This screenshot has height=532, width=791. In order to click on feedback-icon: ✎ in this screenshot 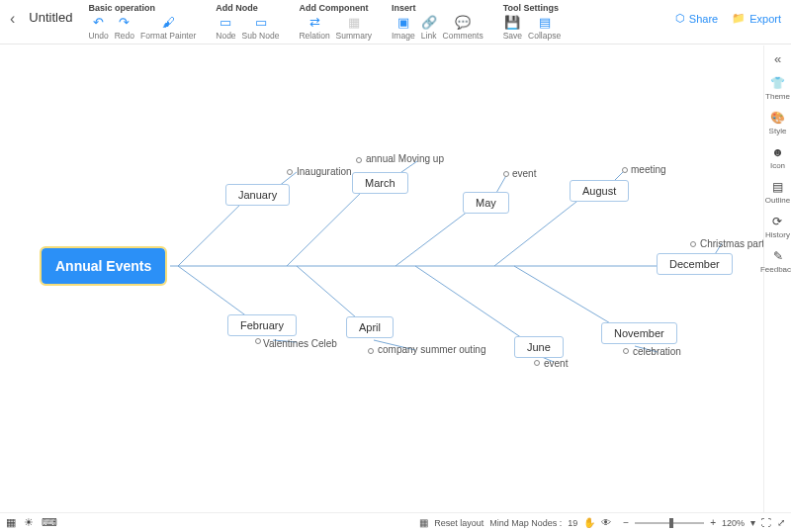, I will do `click(778, 256)`.